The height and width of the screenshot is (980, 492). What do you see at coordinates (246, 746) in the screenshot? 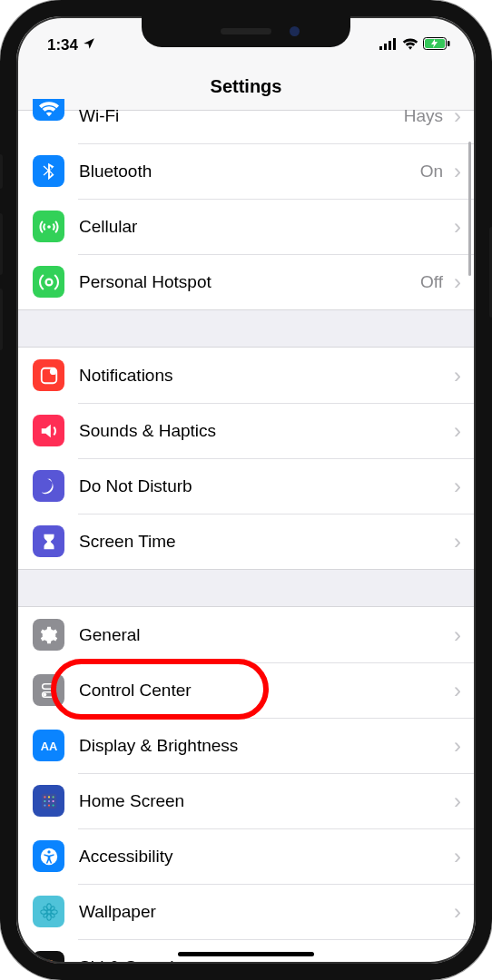
I see `row-display-brightness: AADisplay & Brightness›` at bounding box center [246, 746].